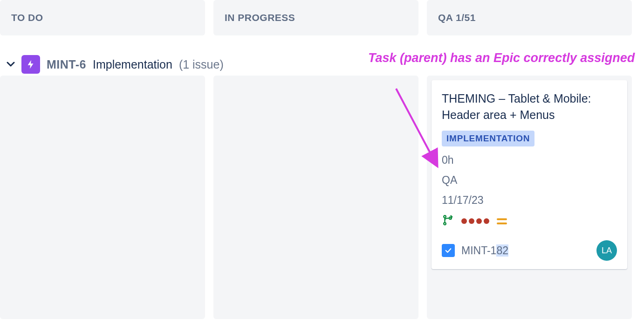 This screenshot has height=334, width=644. I want to click on card-date: 11/17/23, so click(529, 201).